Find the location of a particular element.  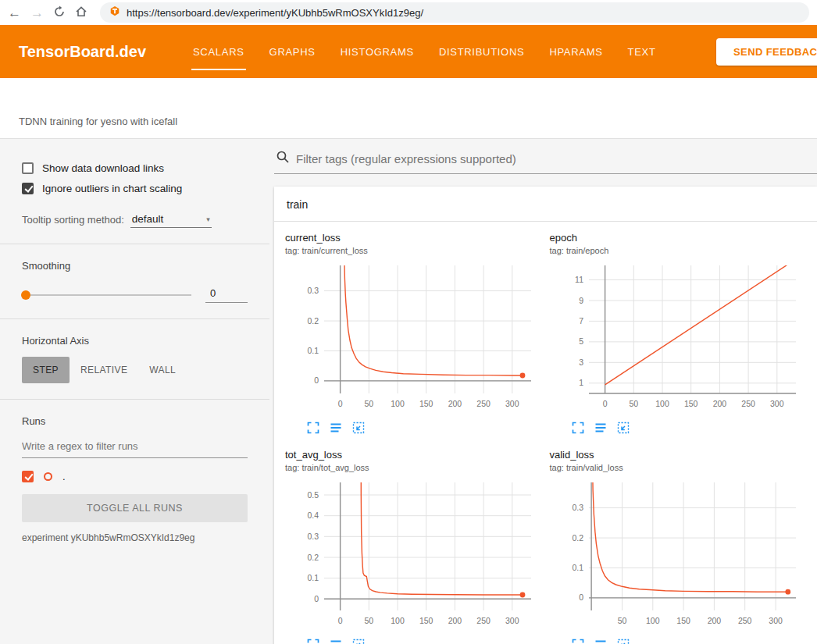

address-bar: https://tensorboard.dev/experiment/yKUbh… is located at coordinates (455, 12).